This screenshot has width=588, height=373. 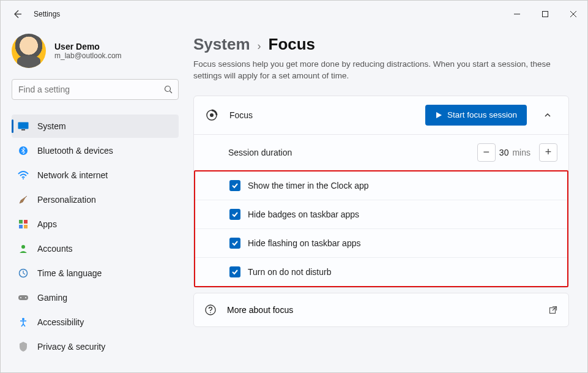 I want to click on bluetooth-icon, so click(x=23, y=151).